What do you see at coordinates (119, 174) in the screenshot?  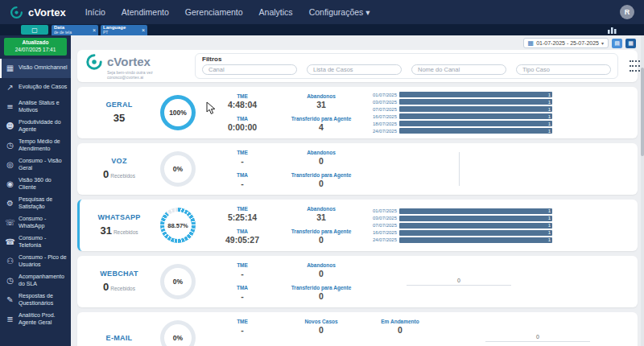 I see `channel-received: 0Recebidos` at bounding box center [119, 174].